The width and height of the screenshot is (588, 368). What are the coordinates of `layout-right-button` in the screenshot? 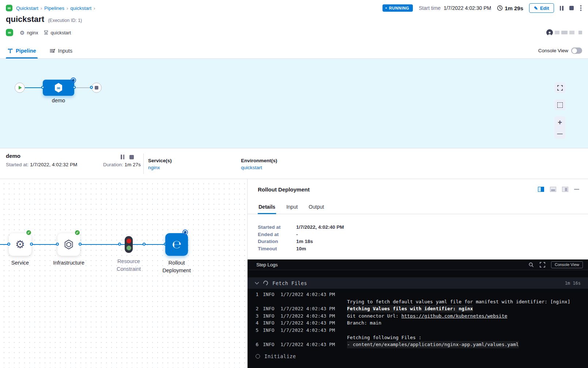 It's located at (565, 189).